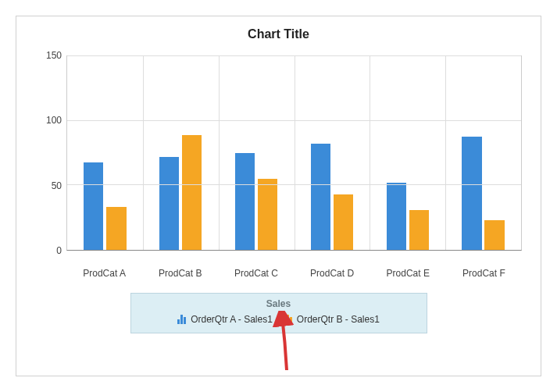  I want to click on legend-item: OrderQtr A - Sales1, so click(225, 319).